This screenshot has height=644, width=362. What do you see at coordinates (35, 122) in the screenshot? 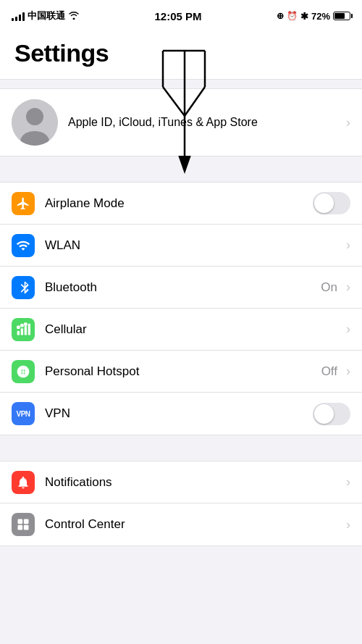
I see `avatar` at bounding box center [35, 122].